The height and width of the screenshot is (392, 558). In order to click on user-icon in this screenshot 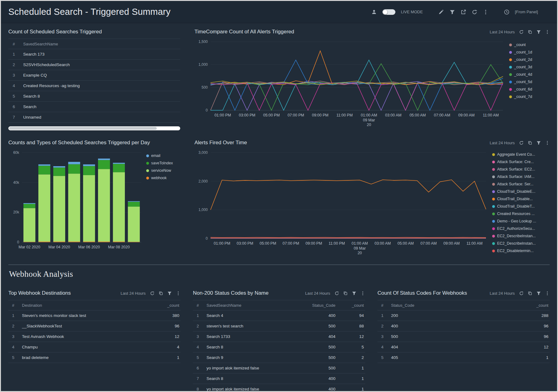, I will do `click(374, 12)`.